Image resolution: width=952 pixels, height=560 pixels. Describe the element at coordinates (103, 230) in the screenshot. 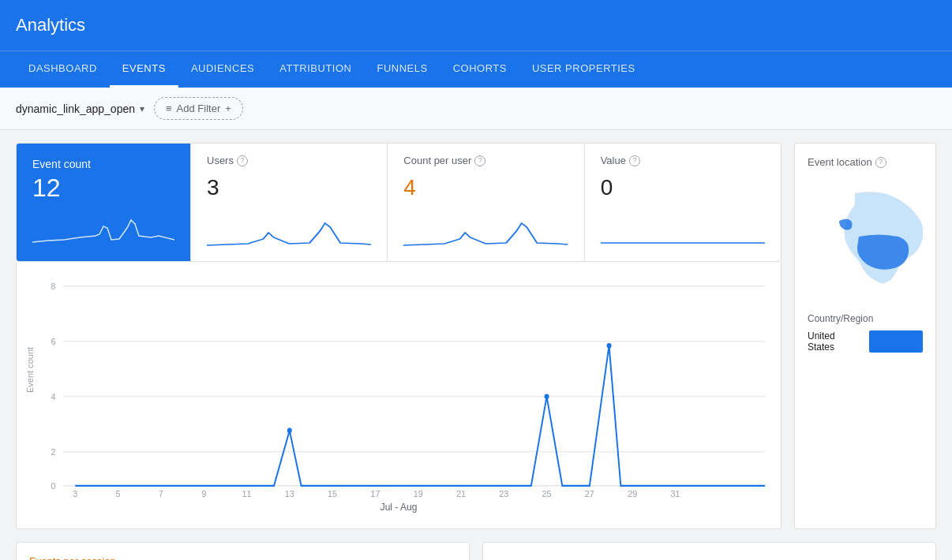

I see `event-count-sparkline` at that location.